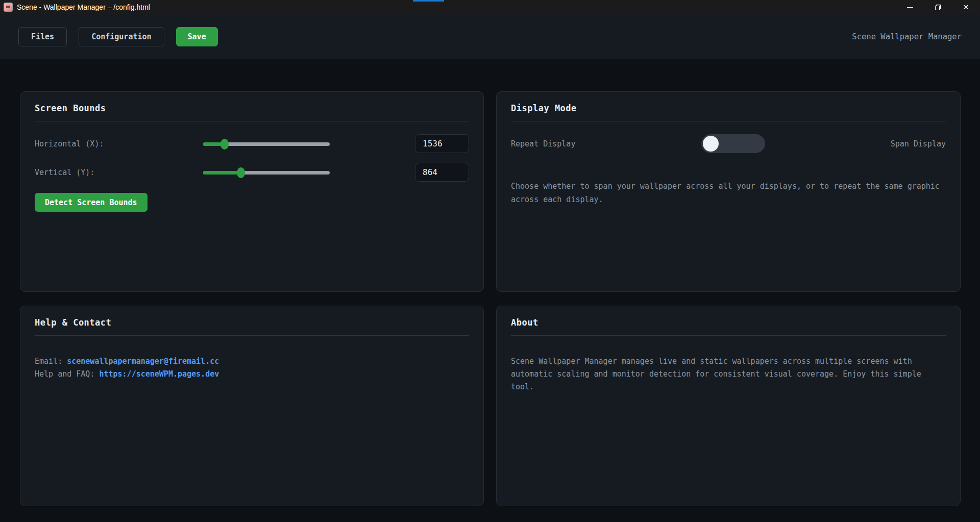 Image resolution: width=980 pixels, height=522 pixels. I want to click on window-title: Scene - Wallpaper Manager – /config.html, so click(84, 7).